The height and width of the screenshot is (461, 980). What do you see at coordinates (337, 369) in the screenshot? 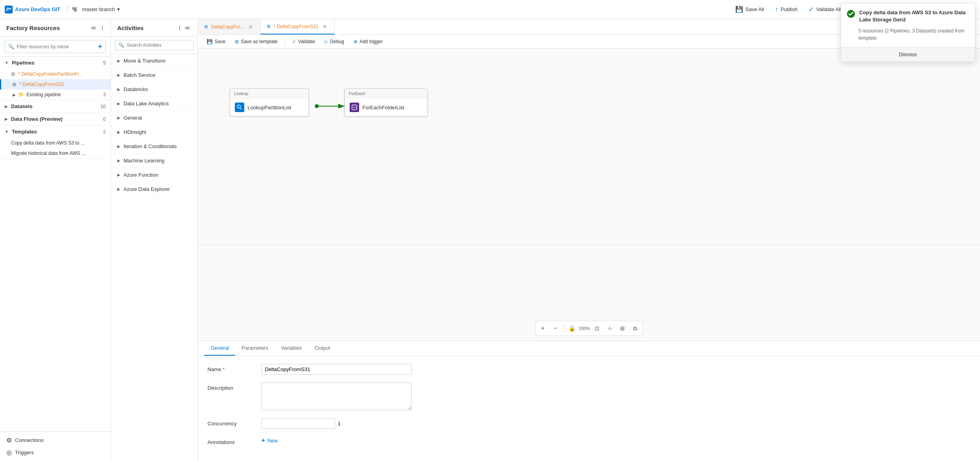
I see `name-input` at bounding box center [337, 369].